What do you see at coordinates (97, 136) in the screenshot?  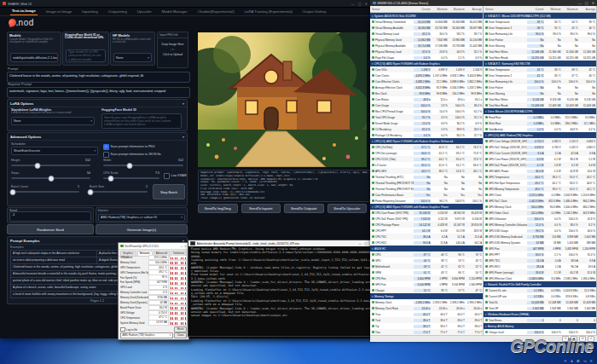 I see `advanced-accordion-header: Advanced Options▾` at bounding box center [97, 136].